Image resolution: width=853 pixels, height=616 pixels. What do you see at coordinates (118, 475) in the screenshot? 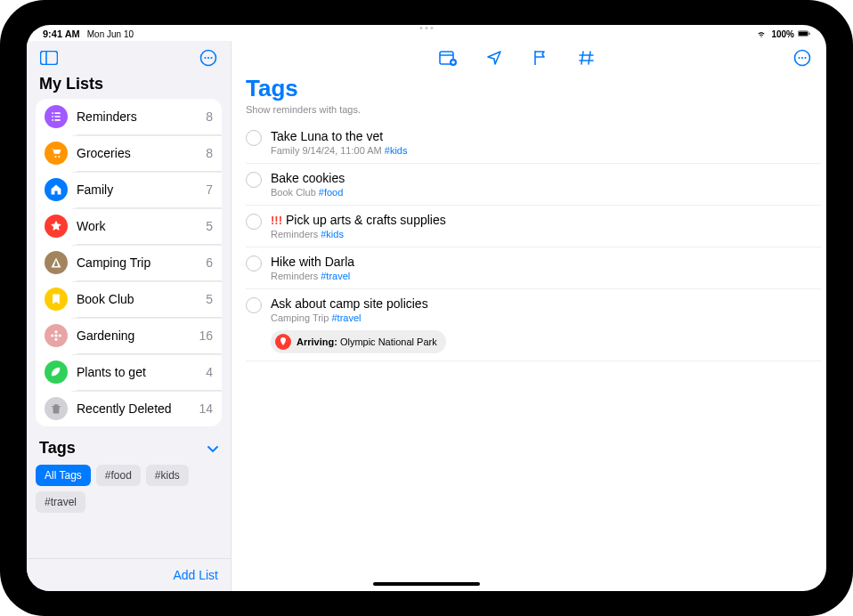
I see `tag-chip-food: #food` at bounding box center [118, 475].